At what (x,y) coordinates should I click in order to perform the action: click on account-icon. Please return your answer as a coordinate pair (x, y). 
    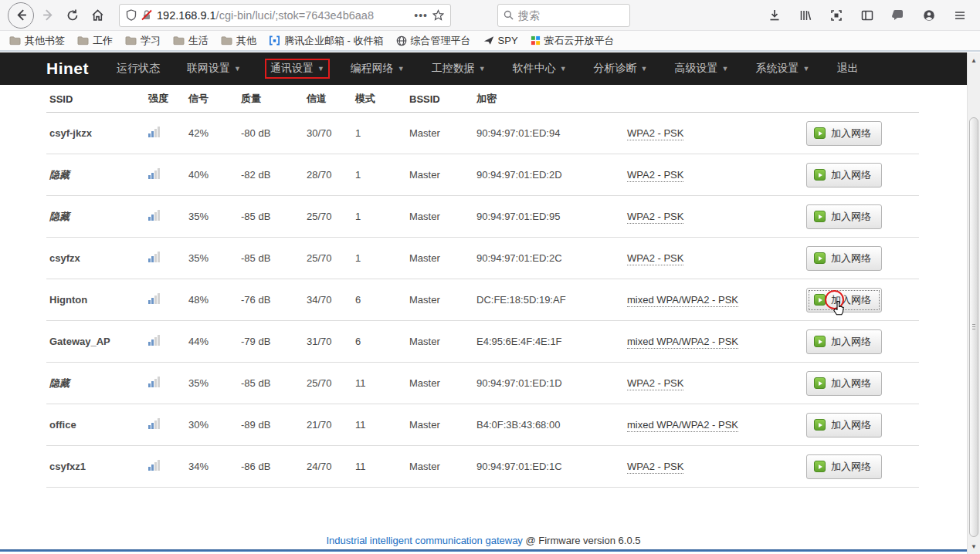
    Looking at the image, I should click on (929, 15).